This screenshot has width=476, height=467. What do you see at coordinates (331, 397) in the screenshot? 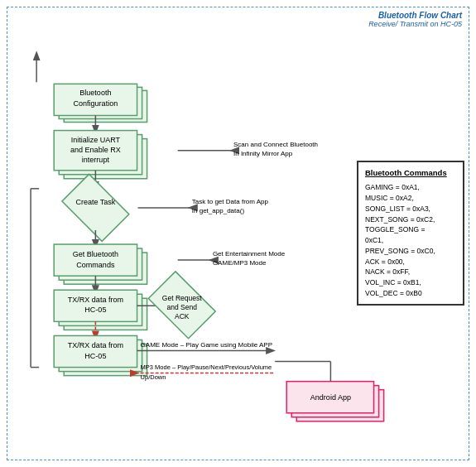
I see `svg-text: Android App` at bounding box center [331, 397].